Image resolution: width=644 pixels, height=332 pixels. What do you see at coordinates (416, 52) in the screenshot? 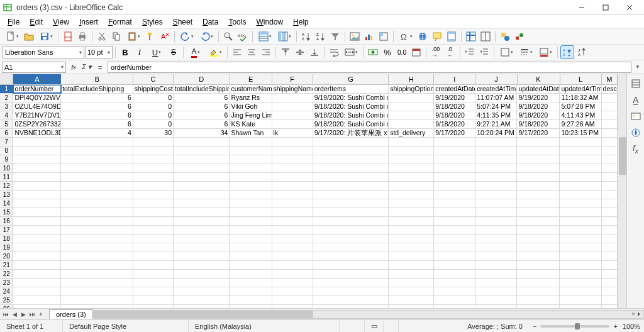
I see `date-button` at bounding box center [416, 52].